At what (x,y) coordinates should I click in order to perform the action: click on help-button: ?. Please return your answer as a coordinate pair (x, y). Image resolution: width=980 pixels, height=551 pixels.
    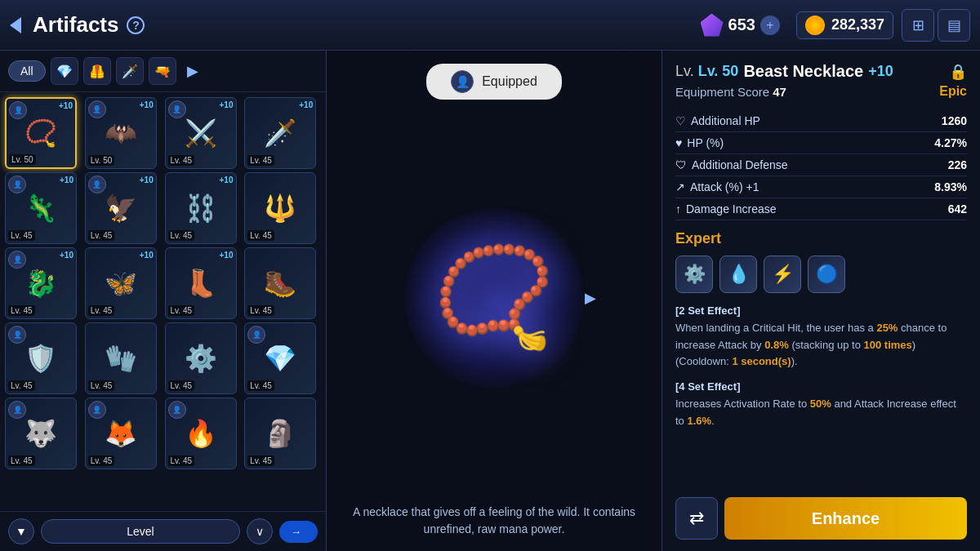
    Looking at the image, I should click on (136, 25).